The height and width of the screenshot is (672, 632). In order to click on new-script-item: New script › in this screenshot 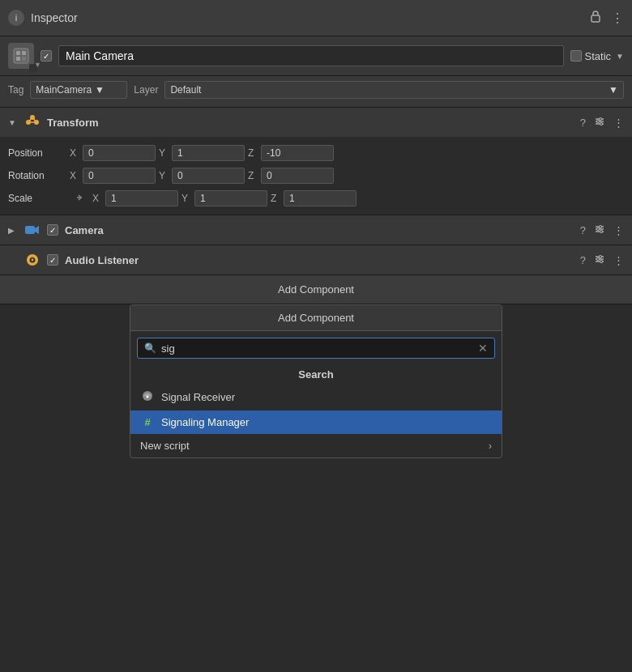, I will do `click(316, 445)`.